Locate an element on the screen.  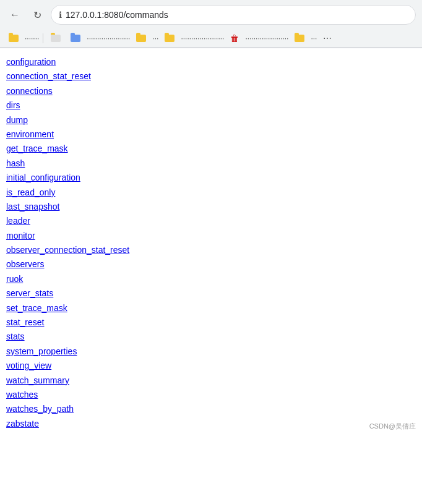
command-link: get_trace_mask is located at coordinates (211, 148).